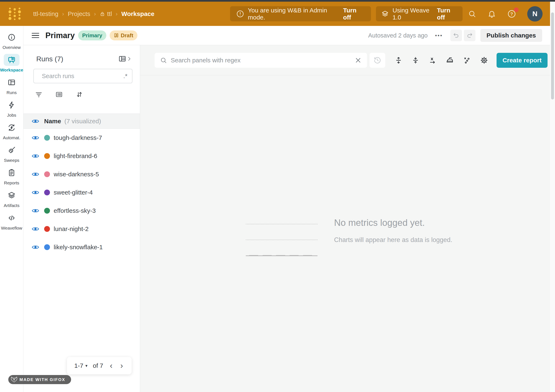  Describe the element at coordinates (124, 35) in the screenshot. I see `draft-badge: Draft` at that location.